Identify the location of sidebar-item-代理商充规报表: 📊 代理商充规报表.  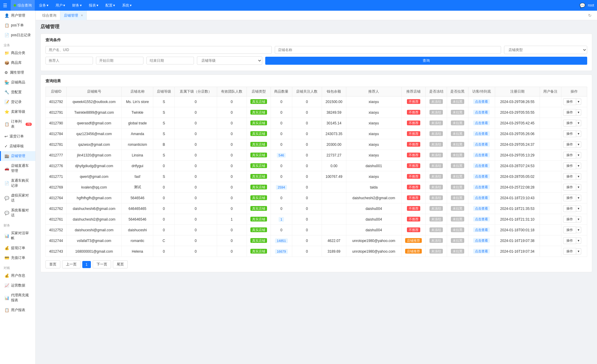
(18, 298).